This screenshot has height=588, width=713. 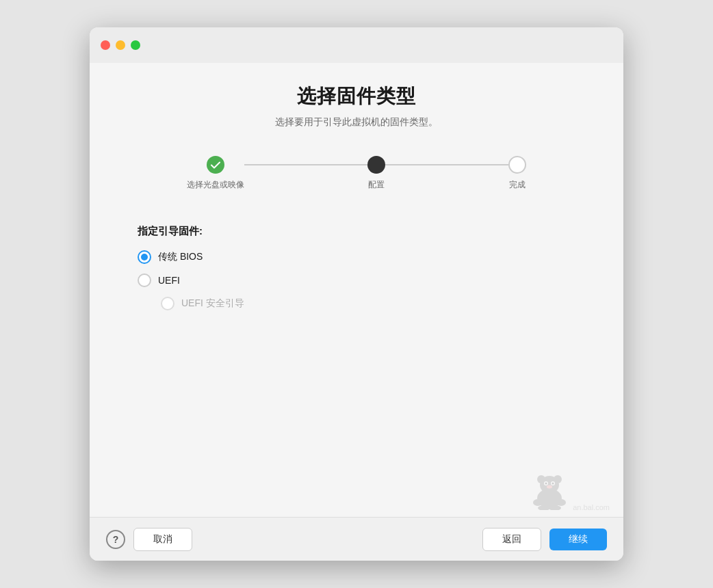 I want to click on footer-right: 返回 继续, so click(x=545, y=539).